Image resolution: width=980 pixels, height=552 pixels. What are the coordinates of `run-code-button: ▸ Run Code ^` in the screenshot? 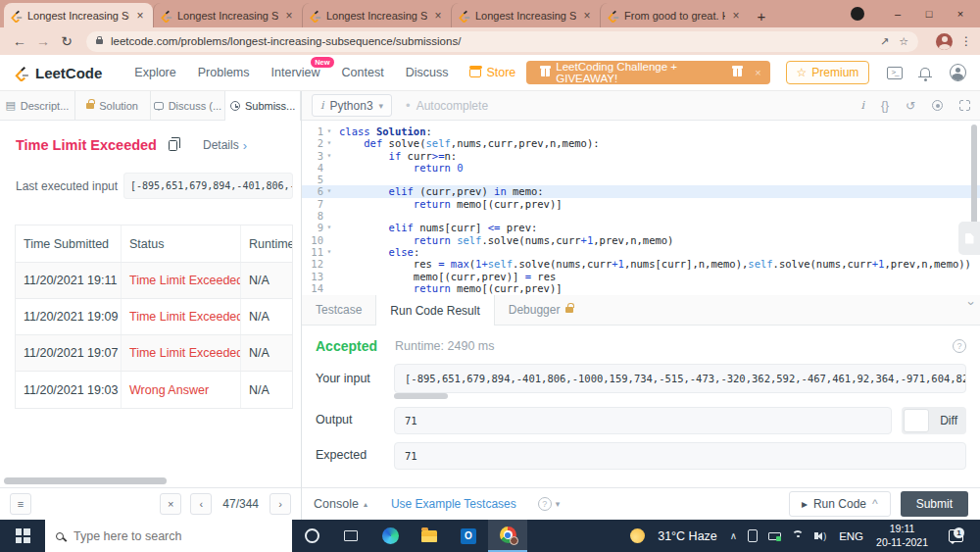 It's located at (840, 504).